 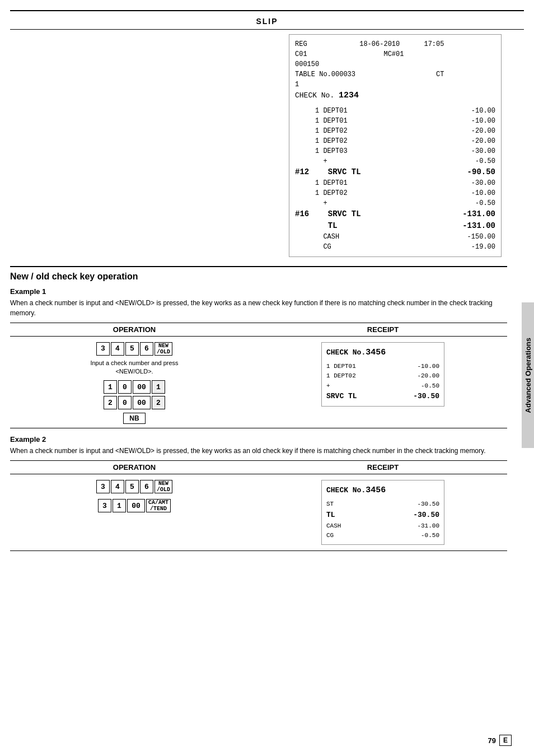 I want to click on key-ex2-5: 5, so click(x=132, y=487).